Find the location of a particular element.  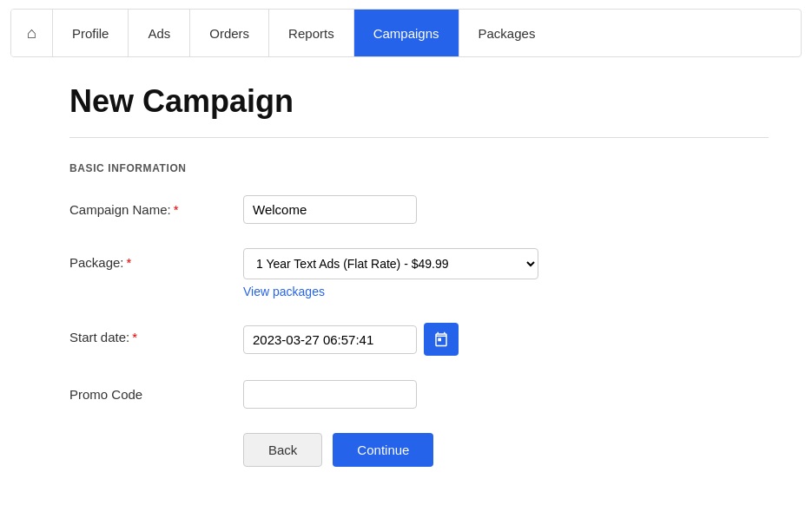

campaign-name-row: Campaign Name:* is located at coordinates (419, 210).